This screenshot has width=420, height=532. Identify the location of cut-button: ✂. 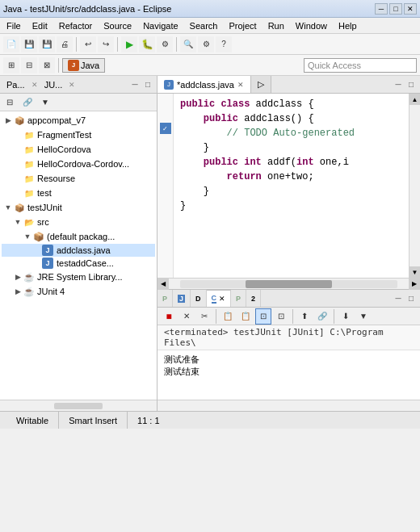
(204, 316).